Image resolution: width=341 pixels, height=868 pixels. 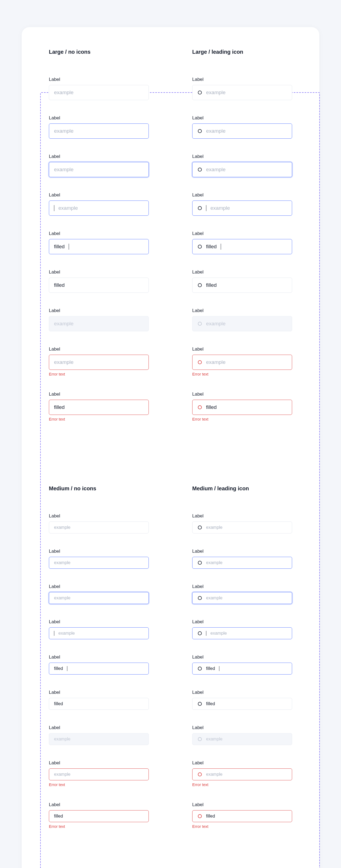 I want to click on field-focus-ring: Labelexample, so click(x=242, y=594).